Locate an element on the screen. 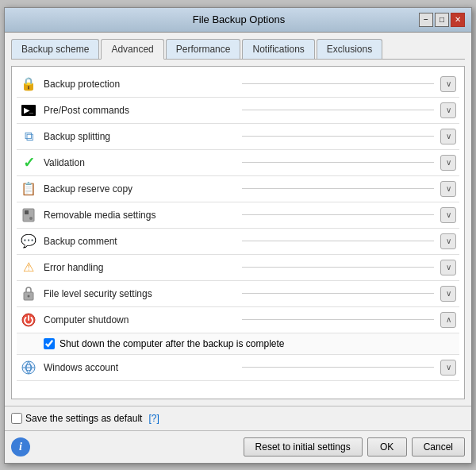 The image size is (476, 470). maximize-button: □ is located at coordinates (442, 20).